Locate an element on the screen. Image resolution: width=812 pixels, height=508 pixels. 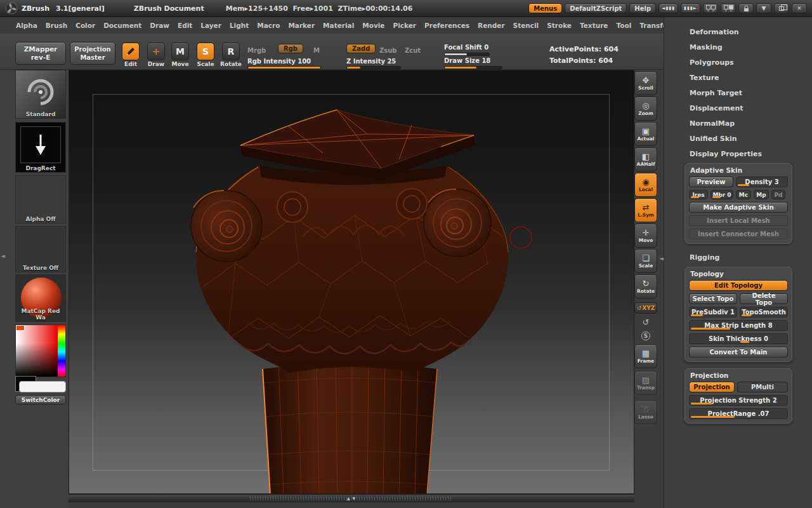
menu-layer: Layer is located at coordinates (211, 25).